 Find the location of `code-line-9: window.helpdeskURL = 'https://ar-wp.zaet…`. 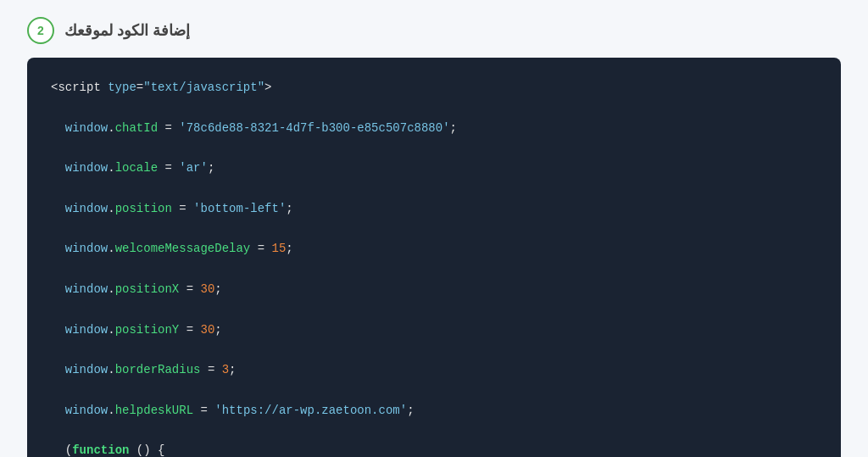

code-line-9: window.helpdeskURL = 'https://ar-wp.zaet… is located at coordinates (434, 411).